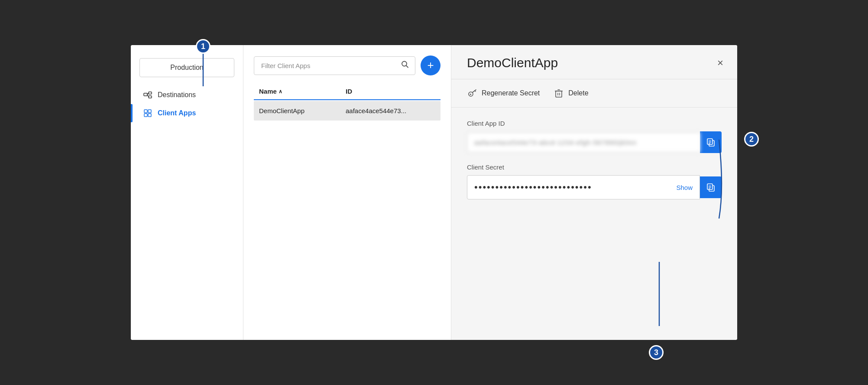 The width and height of the screenshot is (868, 385). Describe the element at coordinates (349, 91) in the screenshot. I see `col-id-header: ID` at that location.